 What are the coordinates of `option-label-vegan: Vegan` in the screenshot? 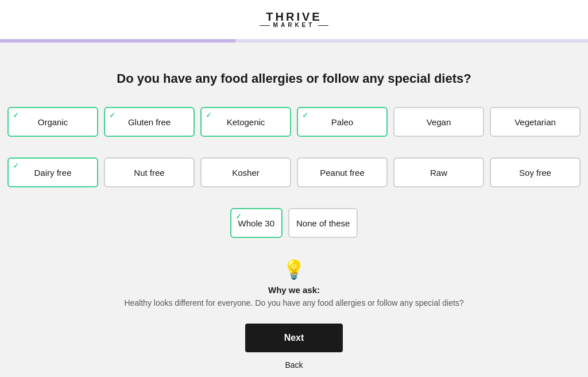 It's located at (439, 122).